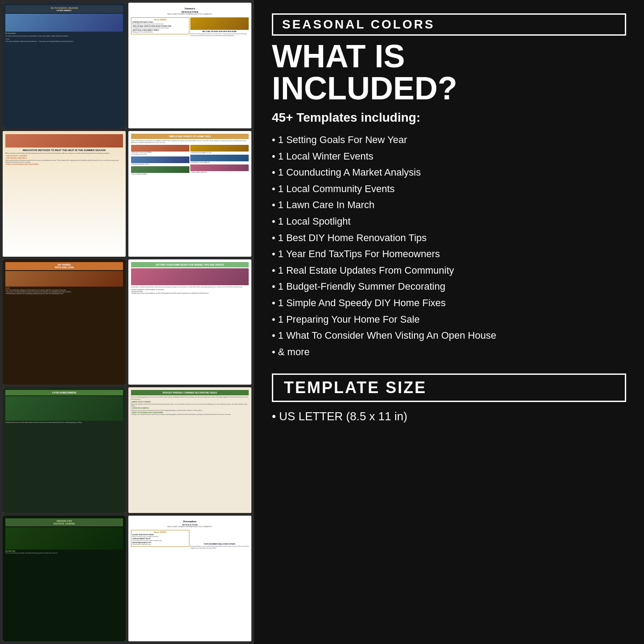 The image size is (644, 644). What do you see at coordinates (64, 194) in the screenshot?
I see `template-card-3: INNOVATIVE METHODS TO BEAT THE HEAT IN T…` at bounding box center [64, 194].